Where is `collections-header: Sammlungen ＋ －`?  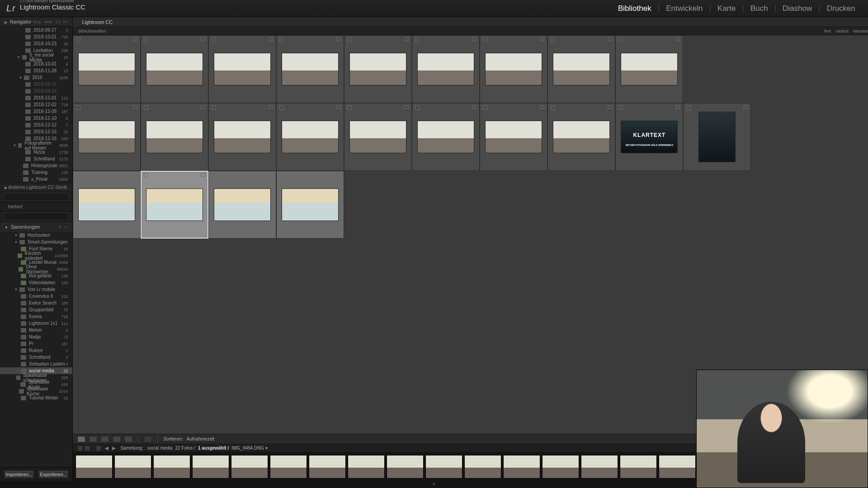
collections-header: Sammlungen ＋ － is located at coordinates (36, 227).